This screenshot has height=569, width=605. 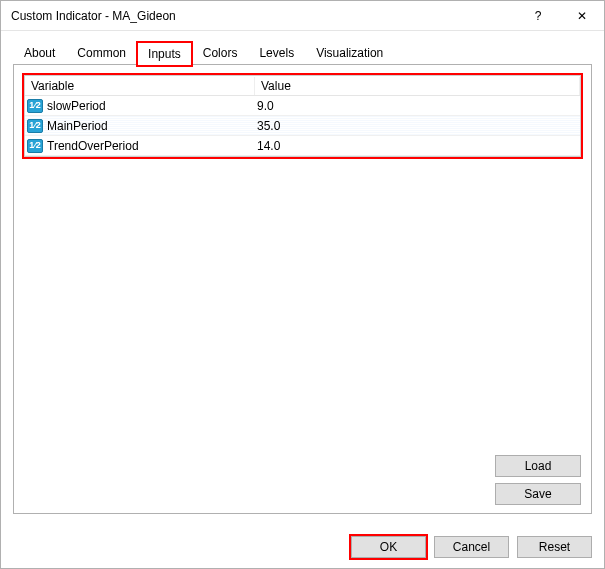 I want to click on inputs-grid-highlight: Variable Value 1⁄2 slowPeriod 9.0, so click(x=302, y=116).